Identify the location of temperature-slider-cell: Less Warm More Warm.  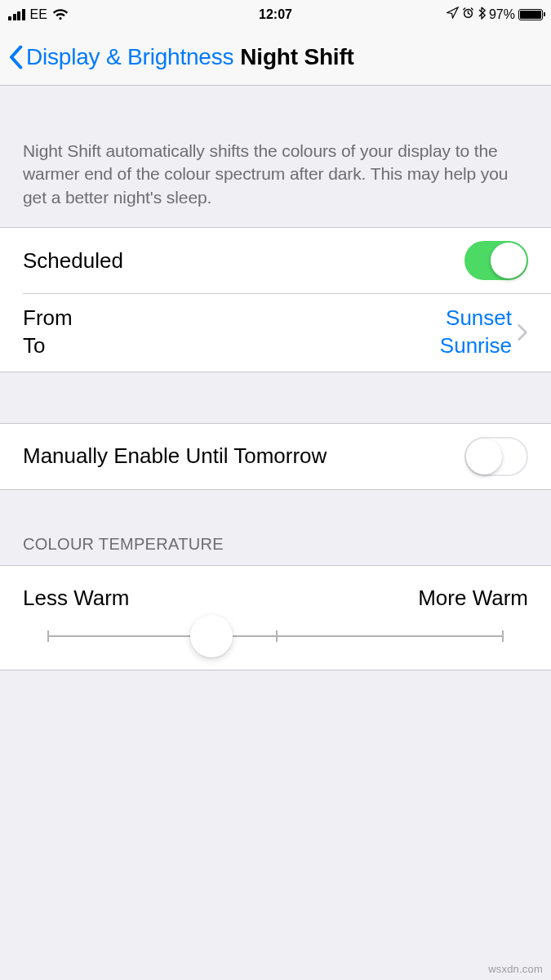
(276, 617).